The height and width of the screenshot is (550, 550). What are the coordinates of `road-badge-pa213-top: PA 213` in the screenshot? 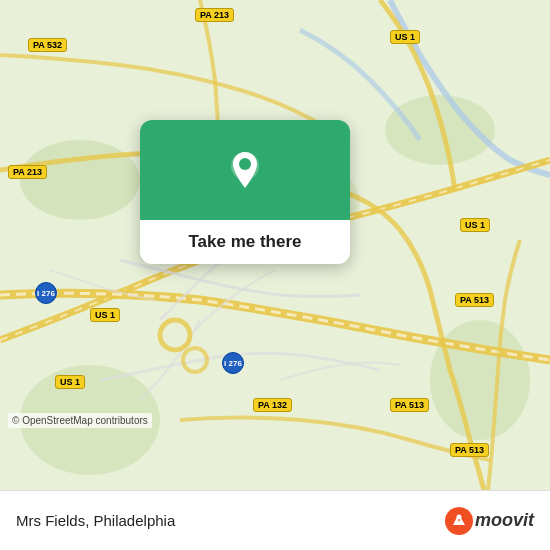 It's located at (214, 15).